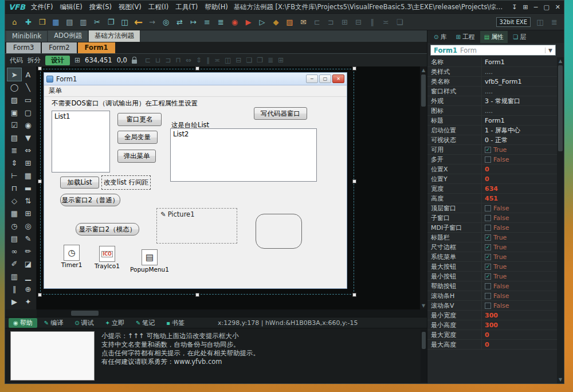 The image size is (573, 392). Describe the element at coordinates (492, 81) in the screenshot. I see `property-row: 类名称 vfb5_Form1` at that location.